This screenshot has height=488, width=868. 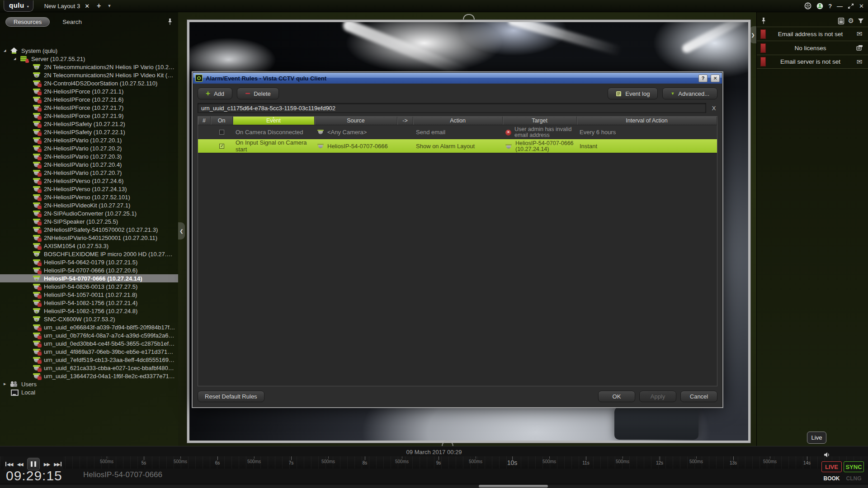 I want to click on tree-item: 2N-HeliosIPVario (10.27.20.3), so click(x=89, y=156).